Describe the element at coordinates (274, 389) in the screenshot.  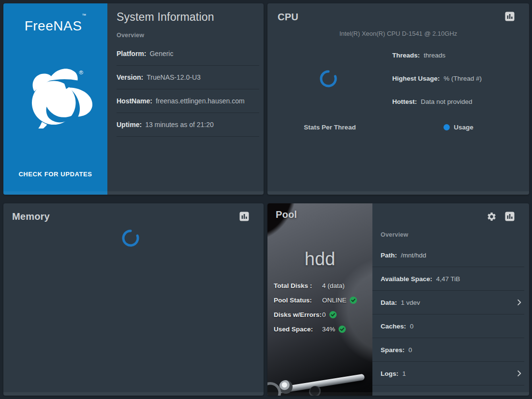
I see `disk-spindle` at that location.